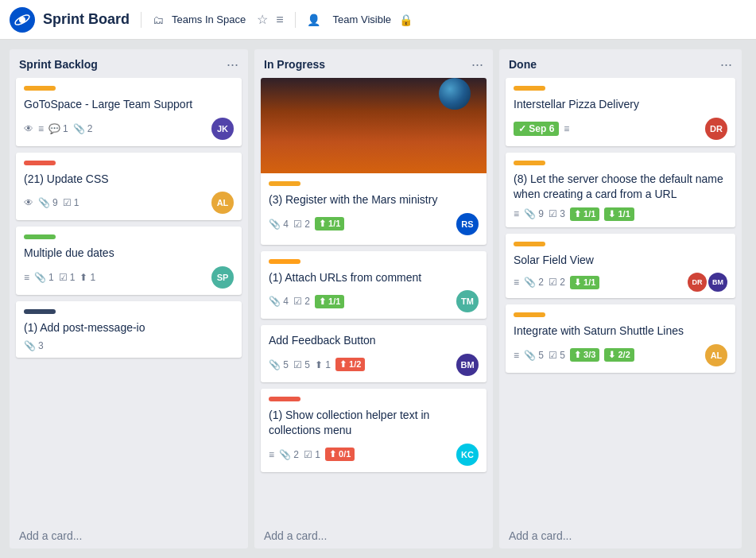 Image resolution: width=756 pixels, height=558 pixels. What do you see at coordinates (223, 129) in the screenshot?
I see `avatar: JK` at bounding box center [223, 129].